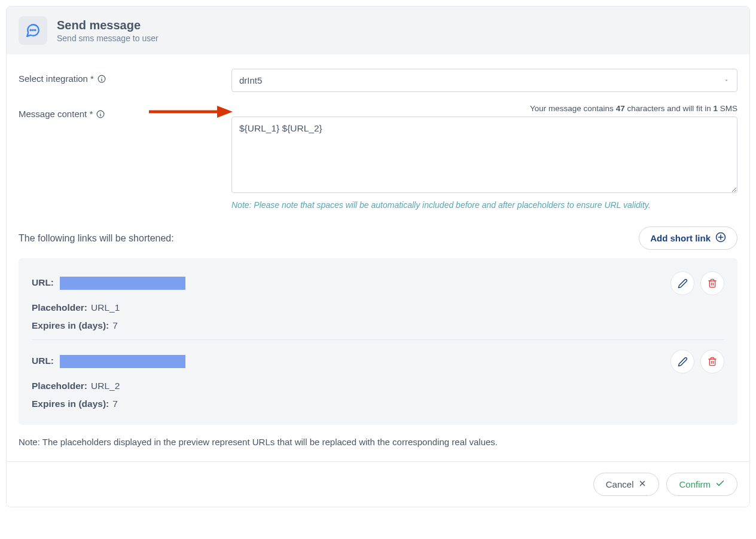 The image size is (756, 539). I want to click on integration-label: Select integration *, so click(56, 79).